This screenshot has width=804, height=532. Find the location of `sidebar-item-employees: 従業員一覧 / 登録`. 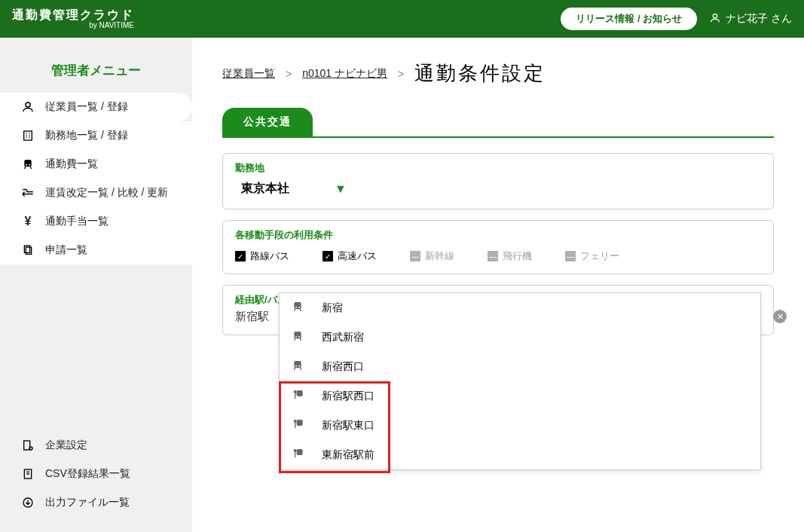

sidebar-item-employees: 従業員一覧 / 登録 is located at coordinates (96, 107).